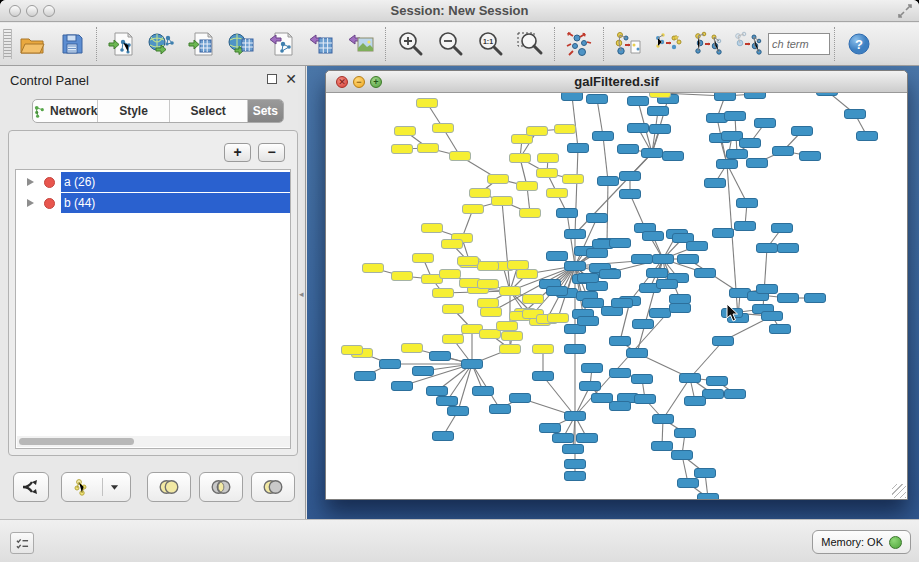 This screenshot has height=562, width=919. What do you see at coordinates (530, 44) in the screenshot?
I see `zoom-selected-button` at bounding box center [530, 44].